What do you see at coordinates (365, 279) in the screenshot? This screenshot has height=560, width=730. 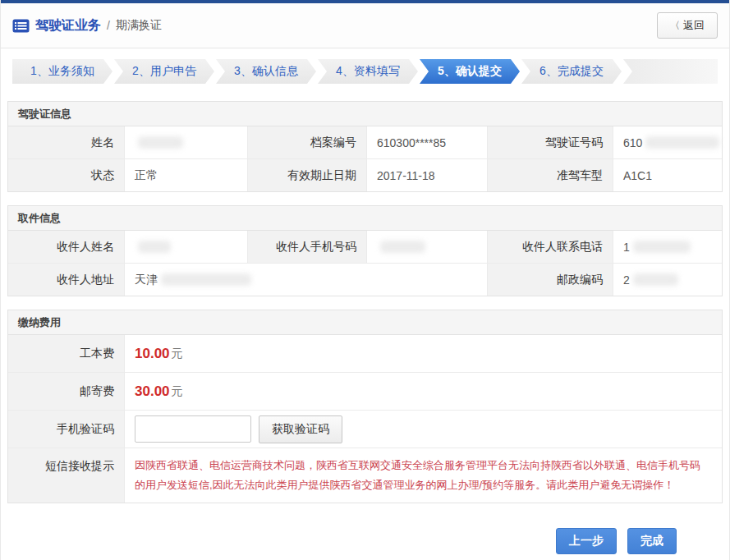 I see `table-row: 收件人地址 天津 邮政编码 2` at bounding box center [365, 279].